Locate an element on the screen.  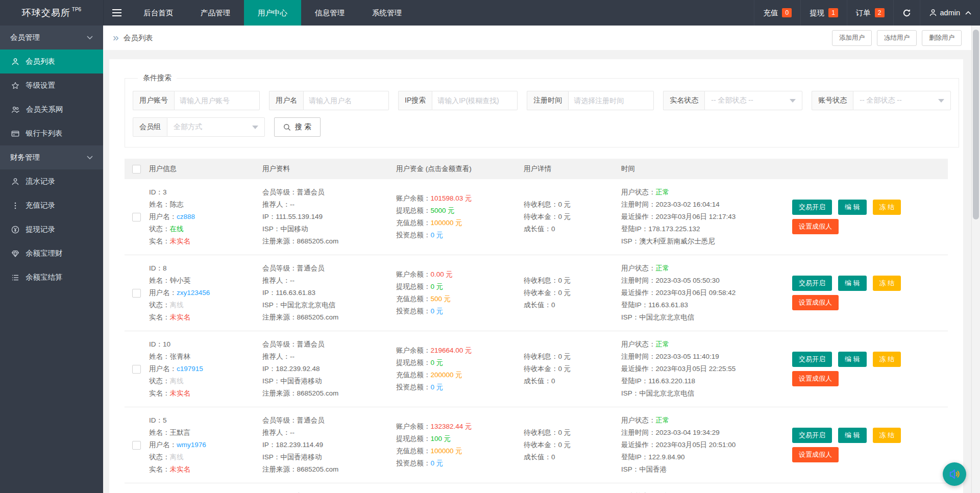
sidebar-section-title: 财务管理 is located at coordinates (52, 157).